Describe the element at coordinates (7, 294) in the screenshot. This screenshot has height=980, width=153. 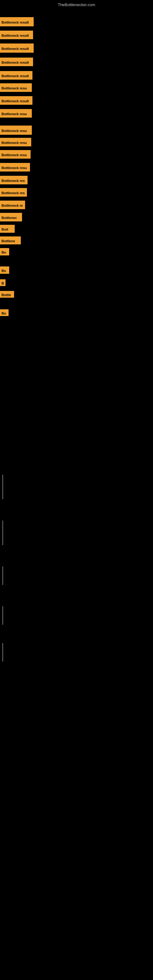
I see `bottleneck-result-badge: Bottle` at that location.